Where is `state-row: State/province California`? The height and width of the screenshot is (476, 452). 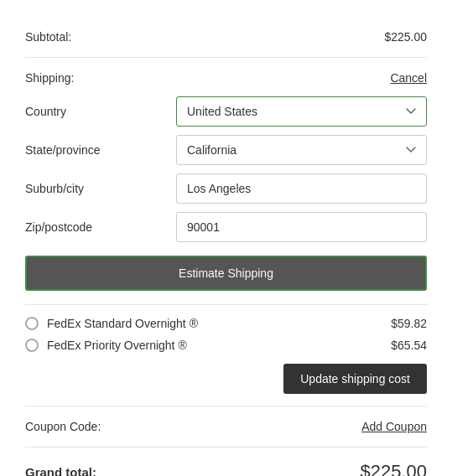 state-row: State/province California is located at coordinates (226, 150).